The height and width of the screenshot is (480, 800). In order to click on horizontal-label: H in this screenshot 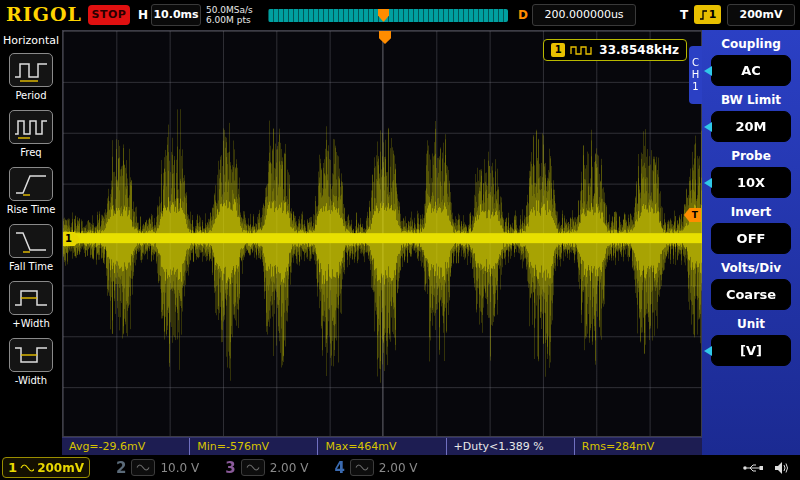, I will do `click(143, 15)`.